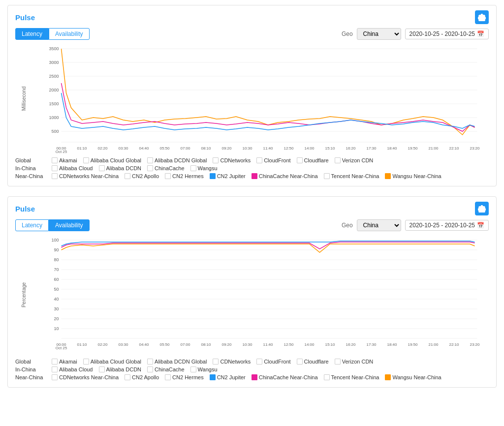 The height and width of the screenshot is (426, 504). I want to click on legend-item-tencent-nc-2: Tencent Near-China, so click(351, 377).